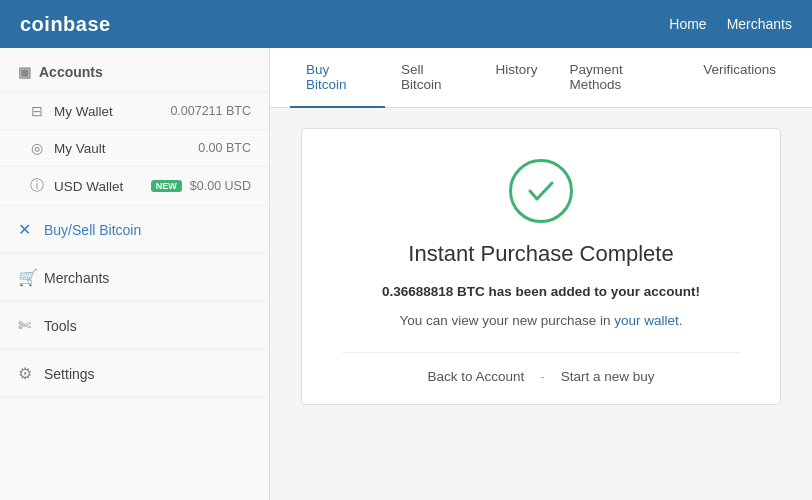 This screenshot has width=812, height=500. What do you see at coordinates (541, 191) in the screenshot?
I see `success-icon` at bounding box center [541, 191].